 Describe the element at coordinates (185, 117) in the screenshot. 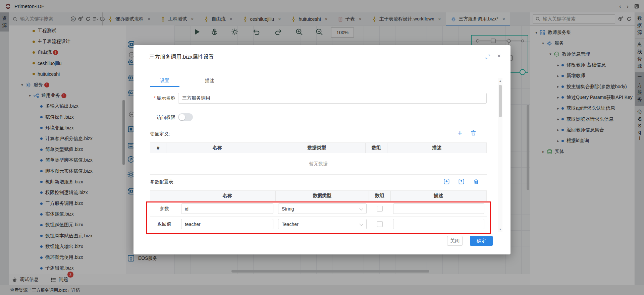

I see `access-toggle` at that location.